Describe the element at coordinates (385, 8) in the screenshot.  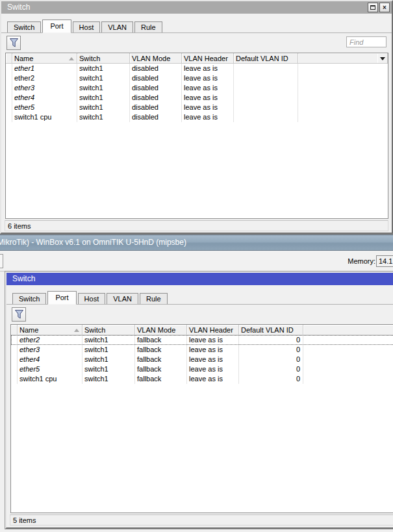
I see `close-icon: ×` at that location.